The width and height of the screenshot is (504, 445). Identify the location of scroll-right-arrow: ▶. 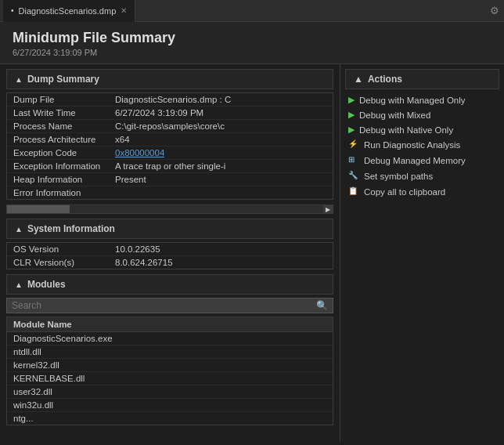
(328, 209).